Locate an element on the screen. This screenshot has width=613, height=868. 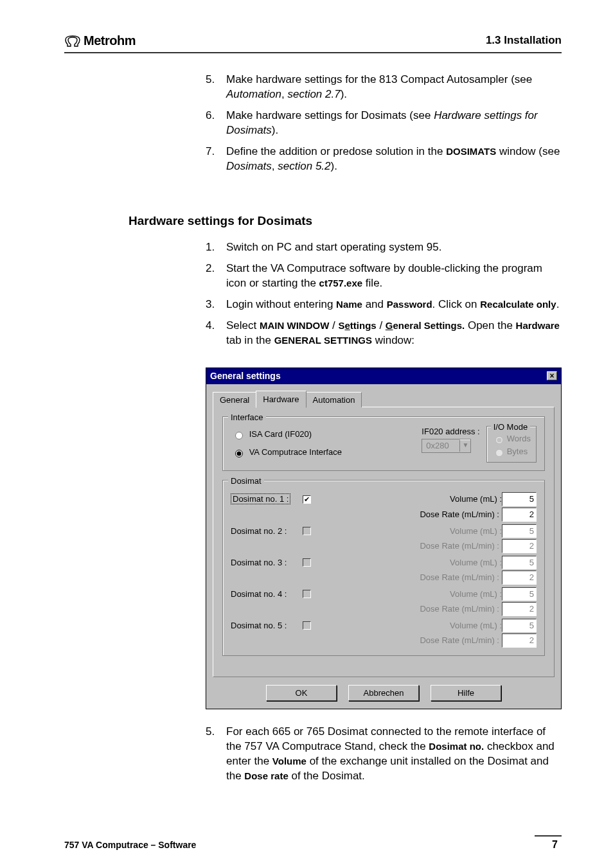
group-interface-legend: Interface is located at coordinates (247, 418).